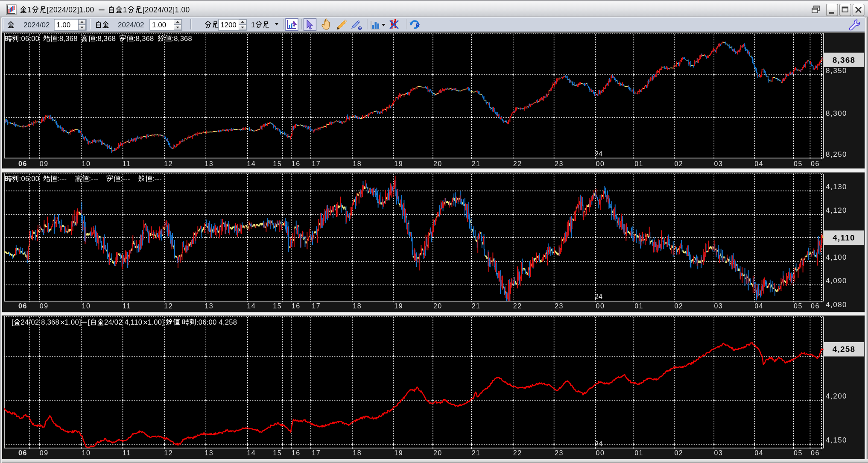 The image size is (868, 463). I want to click on svg-text: 8,250, so click(836, 155).